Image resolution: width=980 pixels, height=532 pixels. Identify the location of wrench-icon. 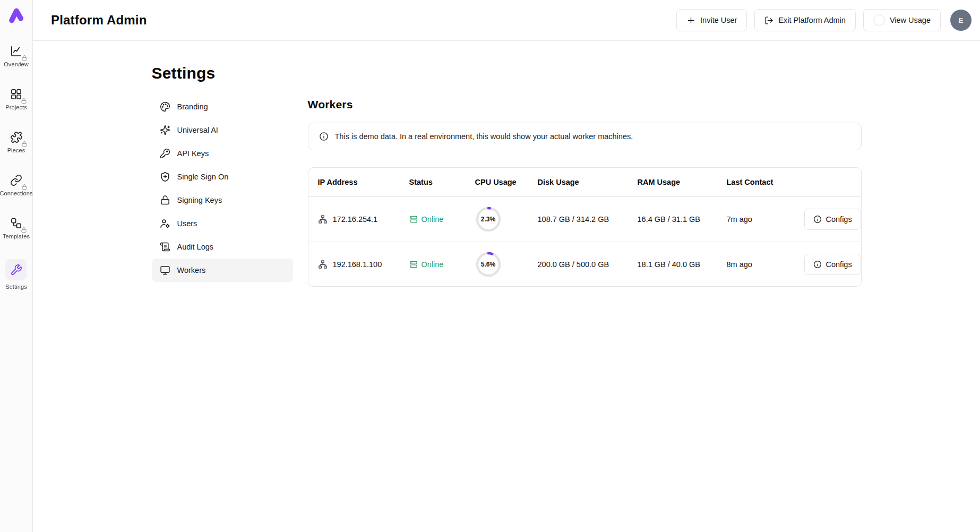
(16, 270).